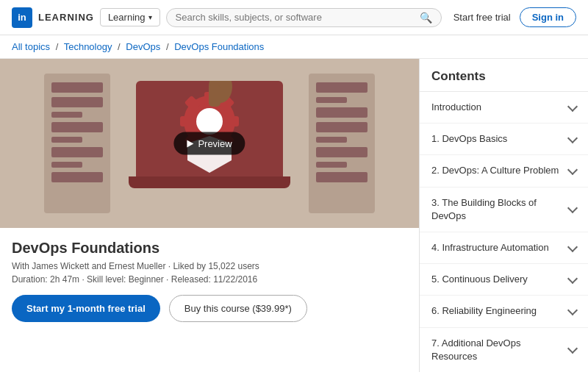  I want to click on course-title: DevOps Foundations, so click(209, 249).